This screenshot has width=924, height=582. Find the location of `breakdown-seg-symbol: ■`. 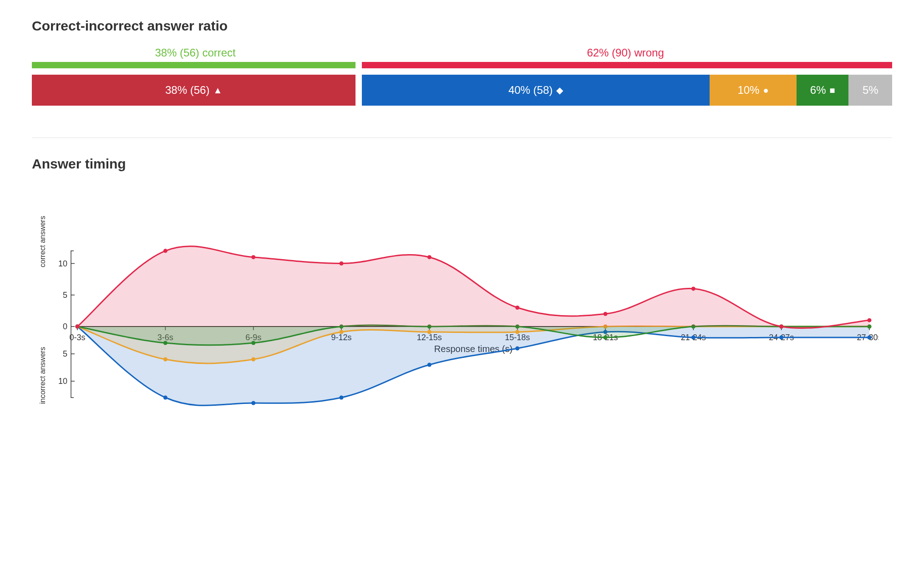

breakdown-seg-symbol: ■ is located at coordinates (833, 90).